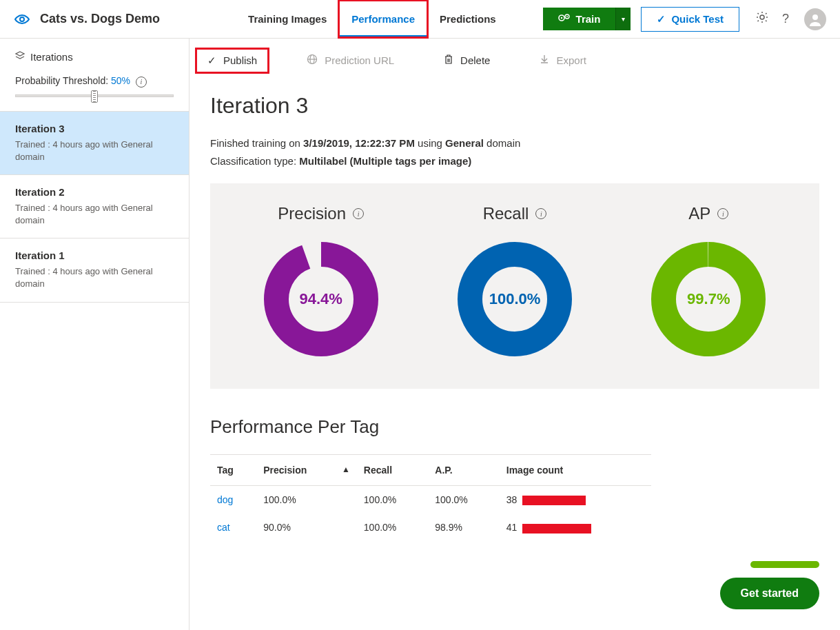  What do you see at coordinates (575, 470) in the screenshot?
I see `col-image-count: Image count` at bounding box center [575, 470].